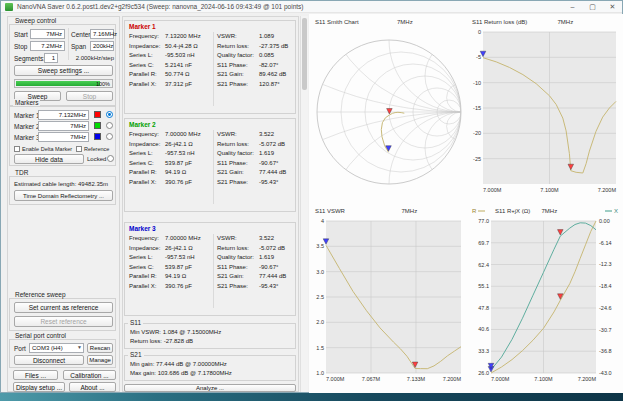 This screenshot has height=401, width=623. I want to click on about-button: About ..., so click(92, 387).